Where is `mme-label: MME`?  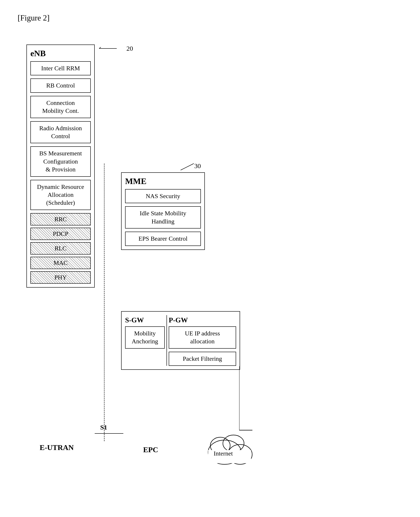
mme-label: MME is located at coordinates (163, 181).